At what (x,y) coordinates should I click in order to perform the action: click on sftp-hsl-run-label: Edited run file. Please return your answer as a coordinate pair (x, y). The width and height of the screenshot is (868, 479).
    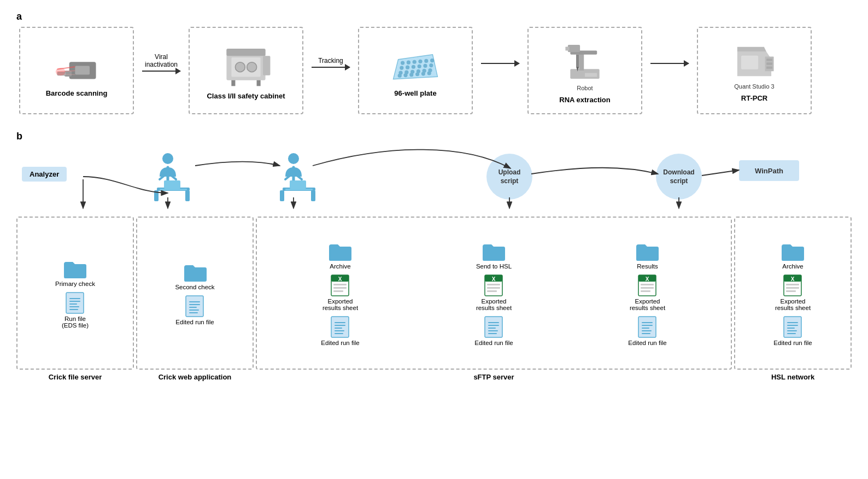
    Looking at the image, I should click on (494, 343).